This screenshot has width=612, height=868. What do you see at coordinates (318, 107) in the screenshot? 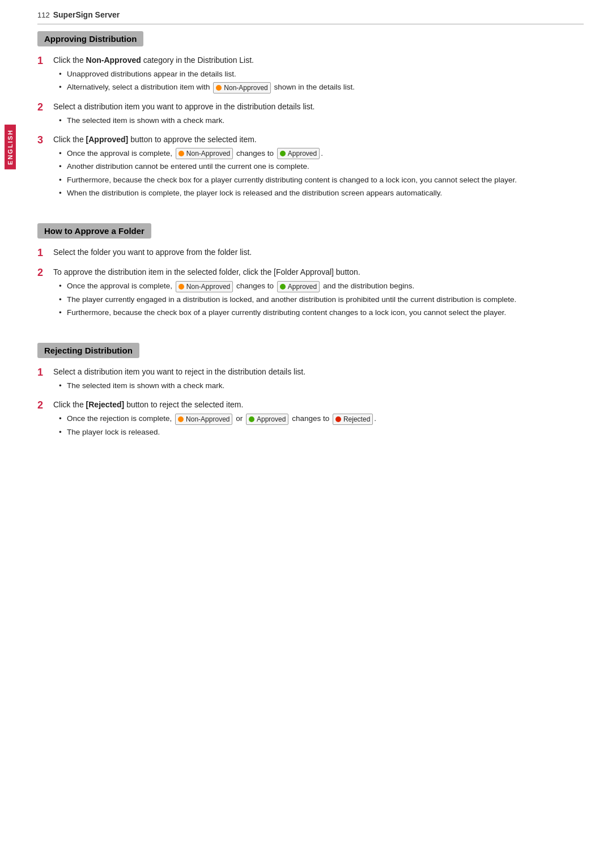
I see `step-main-text: Select a distribution item you want to a…` at bounding box center [318, 107].